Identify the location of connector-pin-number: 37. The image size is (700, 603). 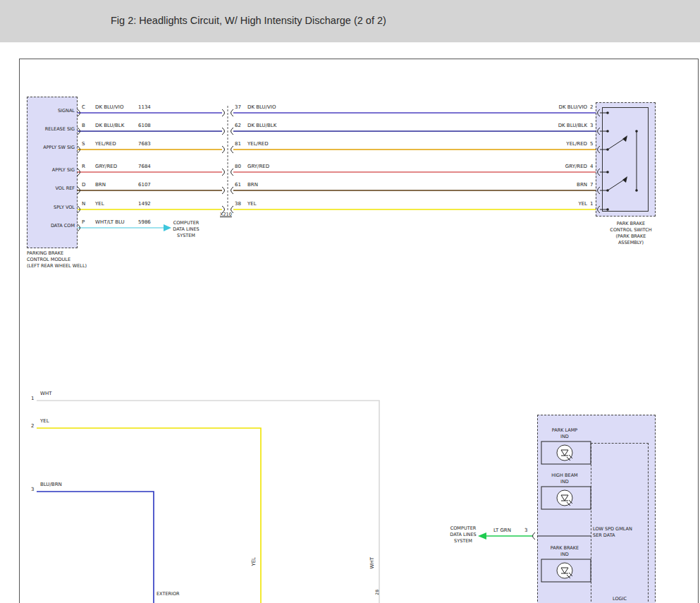
(238, 107).